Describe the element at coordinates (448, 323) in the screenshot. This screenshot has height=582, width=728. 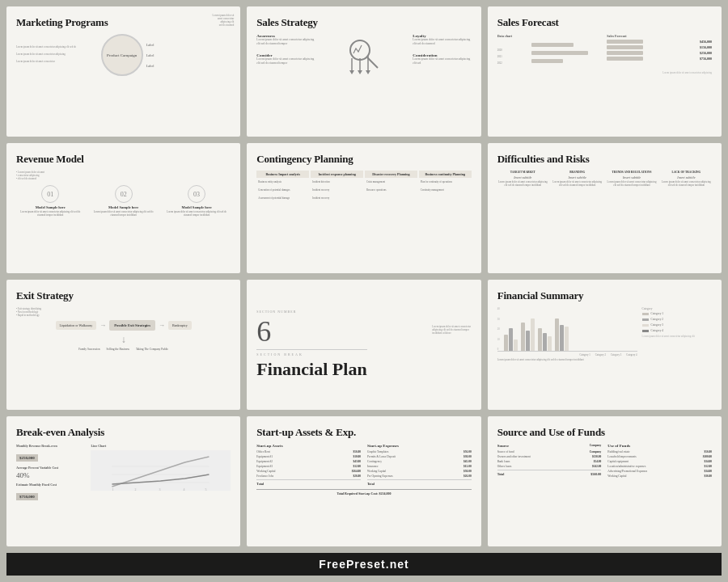
I see `section-right: Lorem ipsum dolor sit amet consectetur a…` at that location.